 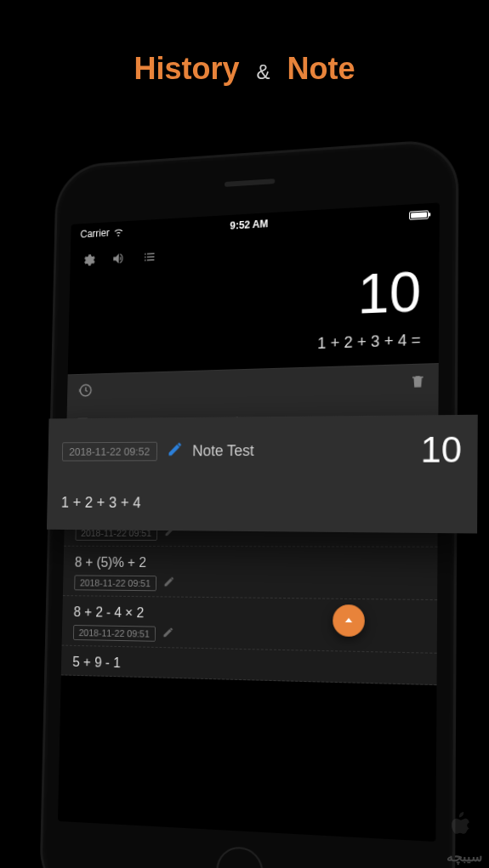 What do you see at coordinates (250, 564) in the screenshot?
I see `history-expression: 8 + (5)% + 2` at bounding box center [250, 564].